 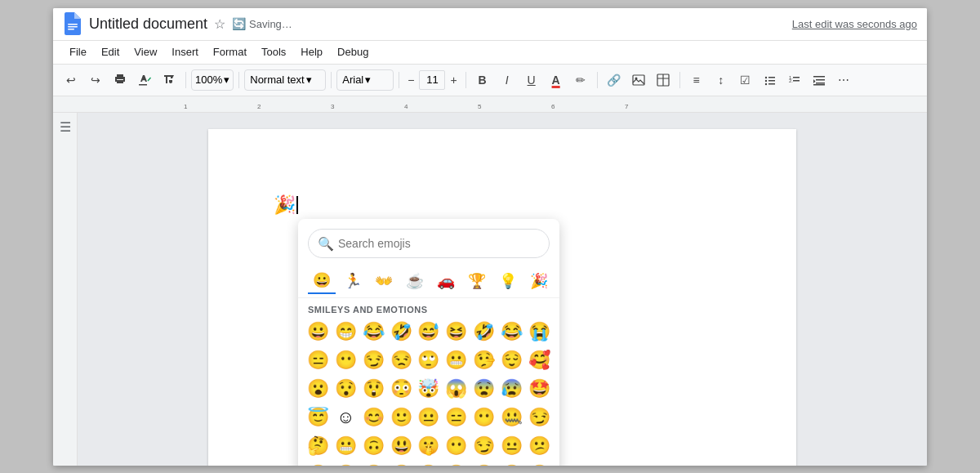 What do you see at coordinates (430, 360) in the screenshot?
I see `emoji-cell: 🙄` at bounding box center [430, 360].